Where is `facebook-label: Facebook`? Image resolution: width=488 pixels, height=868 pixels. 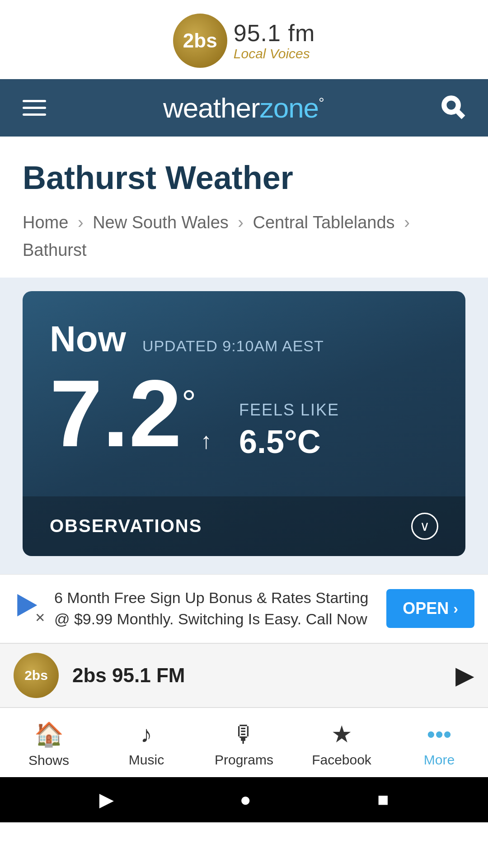 facebook-label: Facebook is located at coordinates (342, 760).